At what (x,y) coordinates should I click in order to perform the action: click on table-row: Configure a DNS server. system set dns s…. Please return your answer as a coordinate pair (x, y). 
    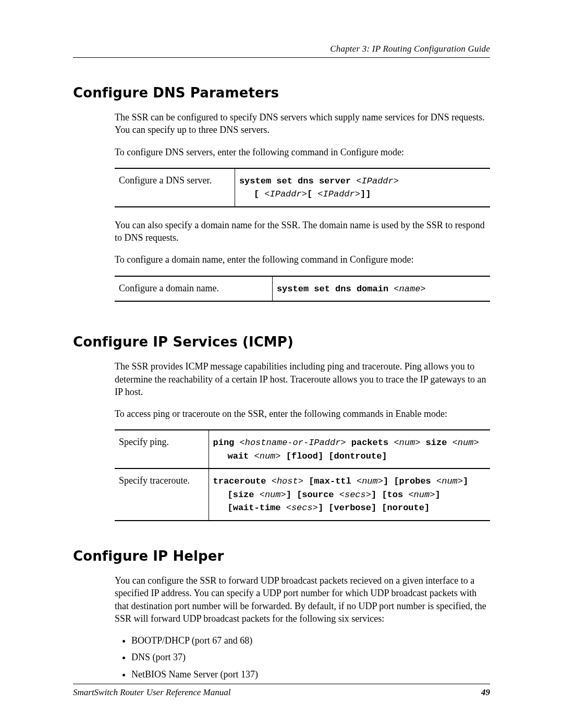
    Looking at the image, I should click on (302, 188).